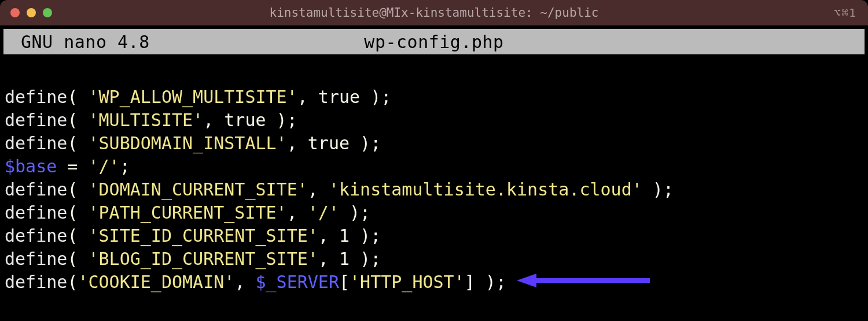 This screenshot has width=868, height=321. I want to click on code-line: define( 'SITE_ID_CURRENT_SITE', 1 );, so click(435, 236).